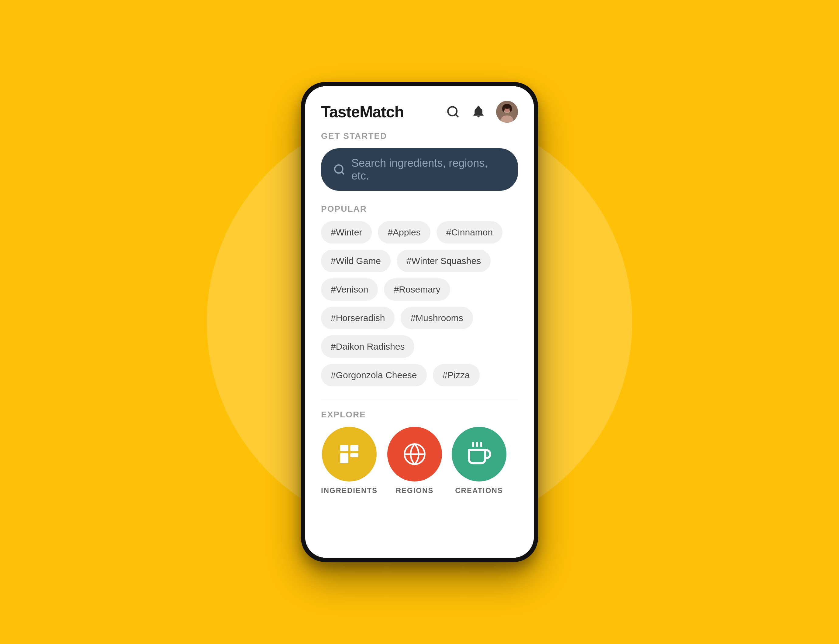 The image size is (839, 644). I want to click on explore-creations: CREATIONS, so click(479, 461).